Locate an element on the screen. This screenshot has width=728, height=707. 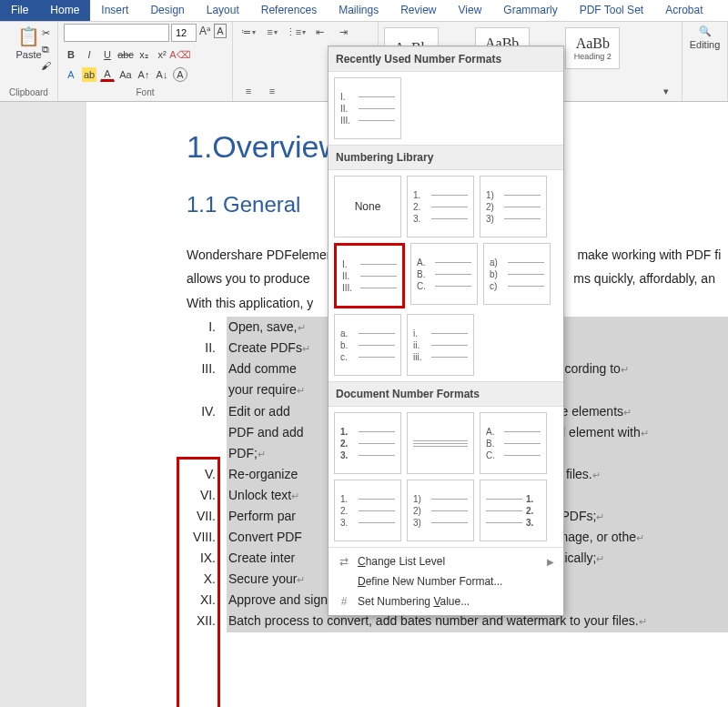
text-effect-icon: A is located at coordinates (71, 75).